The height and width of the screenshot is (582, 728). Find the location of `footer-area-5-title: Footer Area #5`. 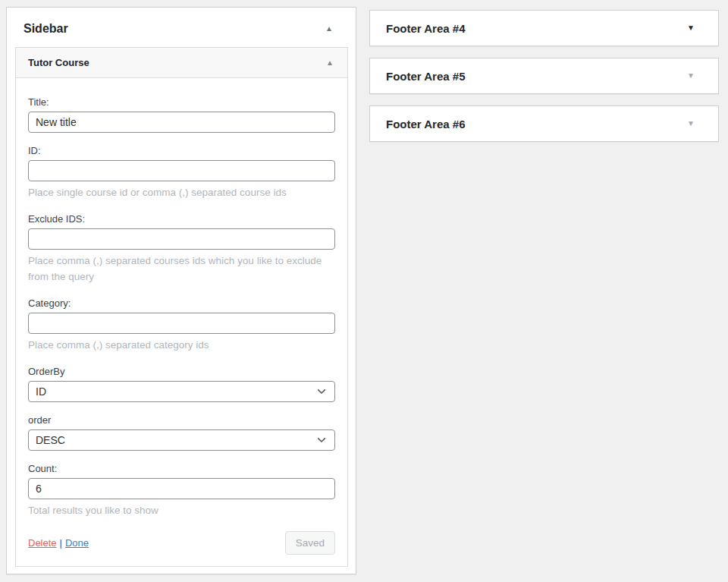

footer-area-5-title: Footer Area #5 is located at coordinates (425, 76).